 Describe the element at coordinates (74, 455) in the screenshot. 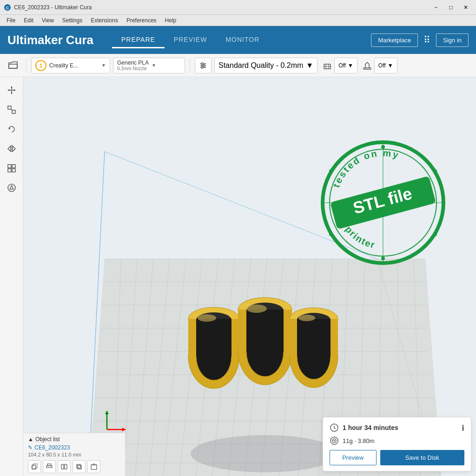

I see `object-list-panel: ▲ Object list ✎ CE6_2002323 104.2 x 80.5…` at that location.